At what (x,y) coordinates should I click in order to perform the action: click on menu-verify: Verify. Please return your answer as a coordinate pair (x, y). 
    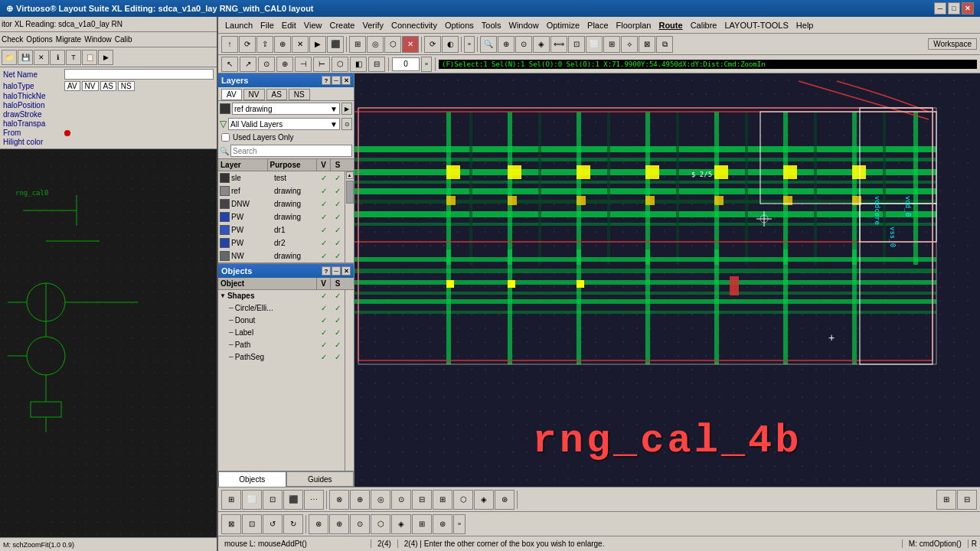
    Looking at the image, I should click on (373, 25).